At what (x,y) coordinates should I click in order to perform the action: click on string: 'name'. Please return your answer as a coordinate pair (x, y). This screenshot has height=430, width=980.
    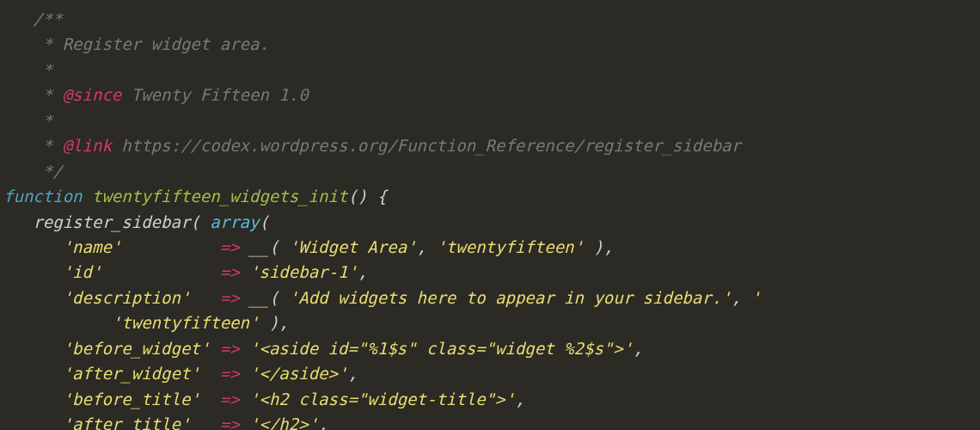
    Looking at the image, I should click on (93, 247).